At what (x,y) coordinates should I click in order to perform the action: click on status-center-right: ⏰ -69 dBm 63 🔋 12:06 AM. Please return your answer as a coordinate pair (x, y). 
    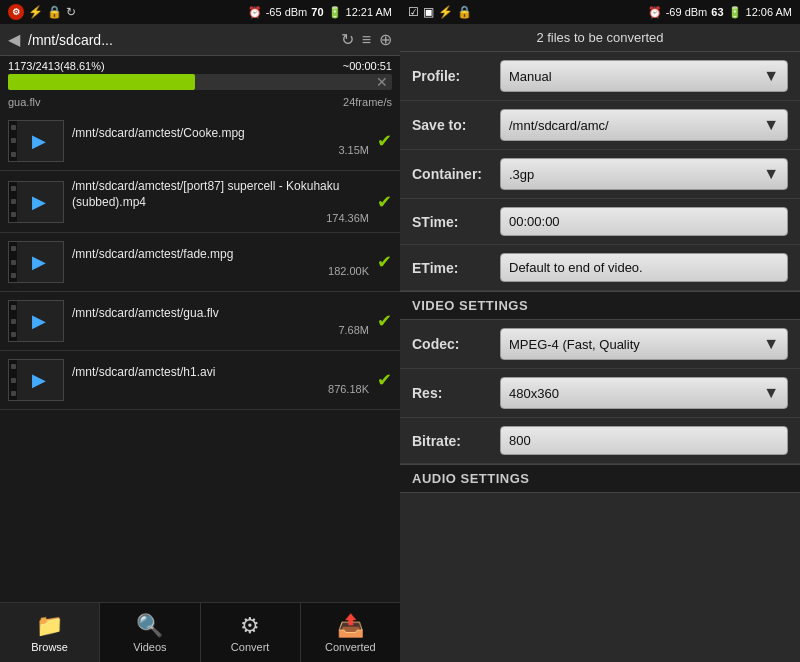
    Looking at the image, I should click on (720, 12).